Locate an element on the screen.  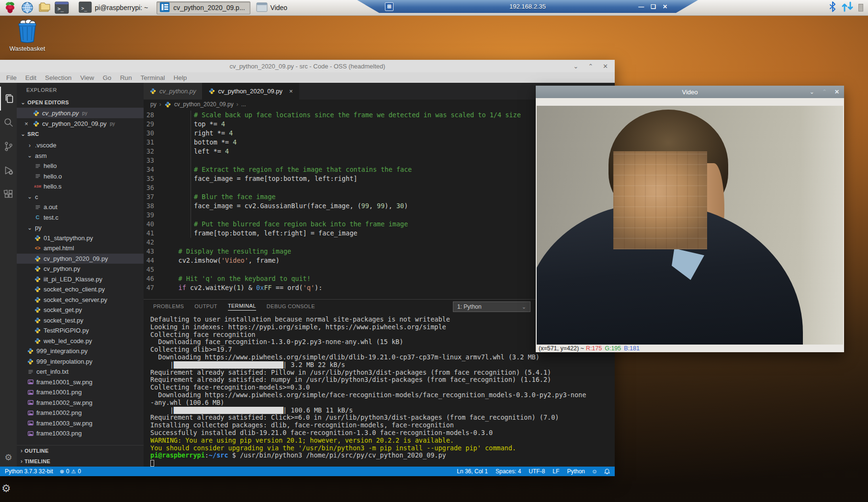
tree-item-hello.o: hello.o is located at coordinates (80, 177).